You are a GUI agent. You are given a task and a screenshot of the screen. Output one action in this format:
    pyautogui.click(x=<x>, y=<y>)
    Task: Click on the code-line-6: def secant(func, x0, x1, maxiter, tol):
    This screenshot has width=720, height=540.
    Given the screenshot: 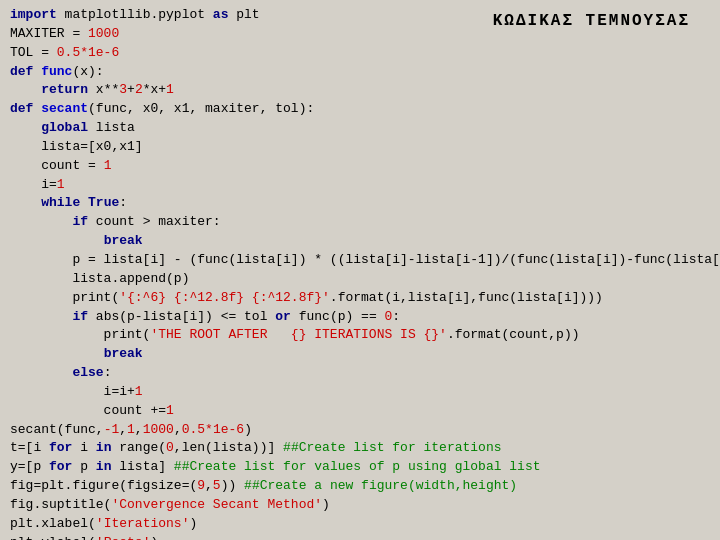 What is the action you would take?
    pyautogui.click(x=360, y=110)
    